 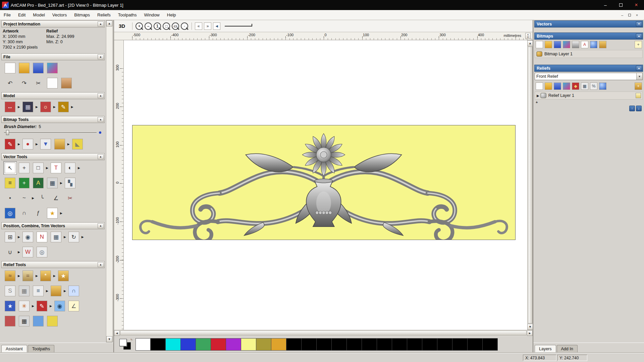 I want to click on bitmap-palette-icon, so click(x=603, y=45).